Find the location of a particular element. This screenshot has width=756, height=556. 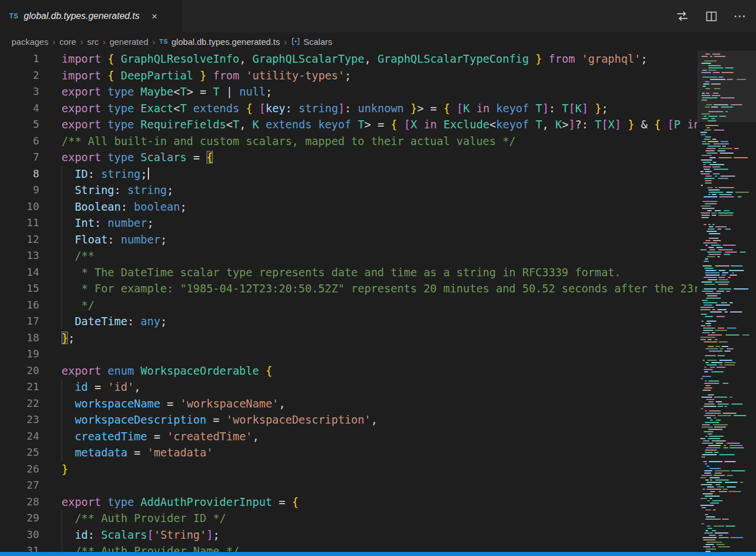

code-line: Int: number; is located at coordinates (380, 223).